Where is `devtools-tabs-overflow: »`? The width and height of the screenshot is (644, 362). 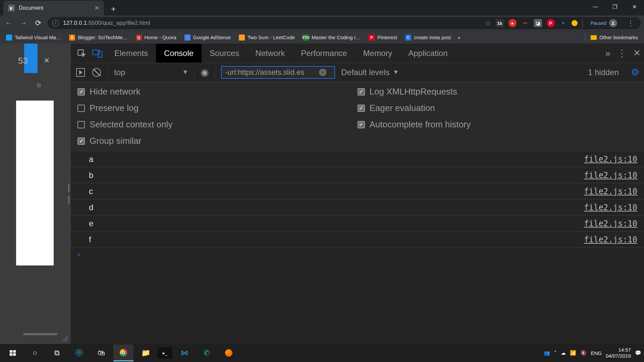
devtools-tabs-overflow: » is located at coordinates (608, 53).